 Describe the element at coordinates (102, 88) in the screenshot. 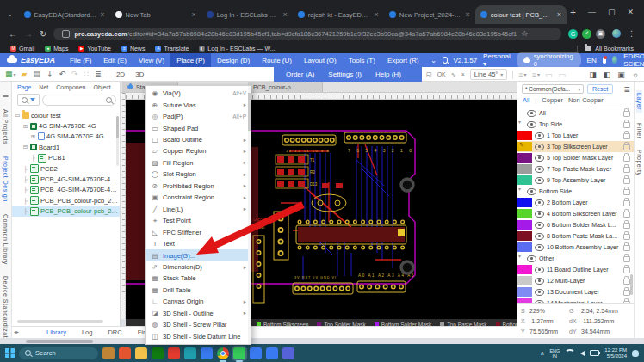

I see `tab-object: Object` at that location.